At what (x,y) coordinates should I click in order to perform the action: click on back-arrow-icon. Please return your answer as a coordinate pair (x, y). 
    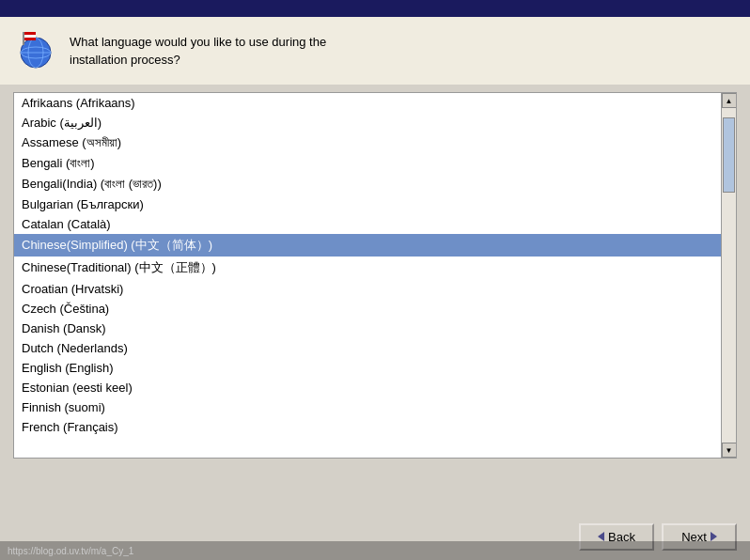
    Looking at the image, I should click on (602, 537).